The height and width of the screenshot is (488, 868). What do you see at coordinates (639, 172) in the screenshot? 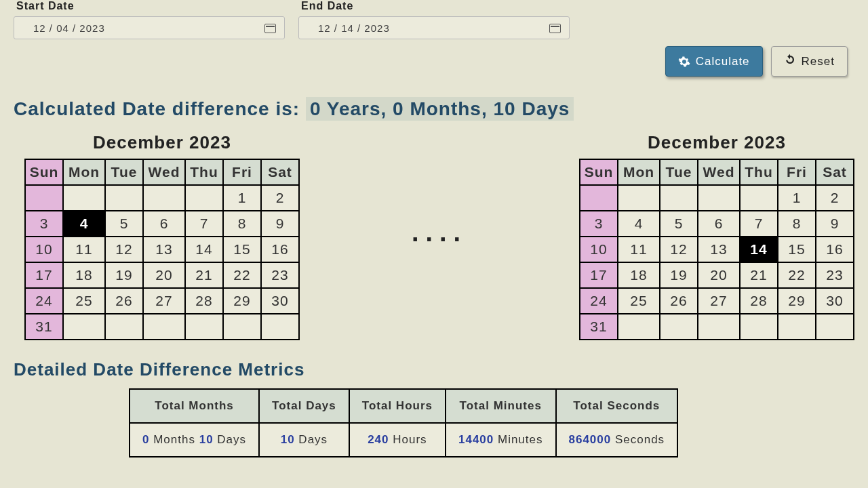
I see `calendar-day-header: Mon` at bounding box center [639, 172].